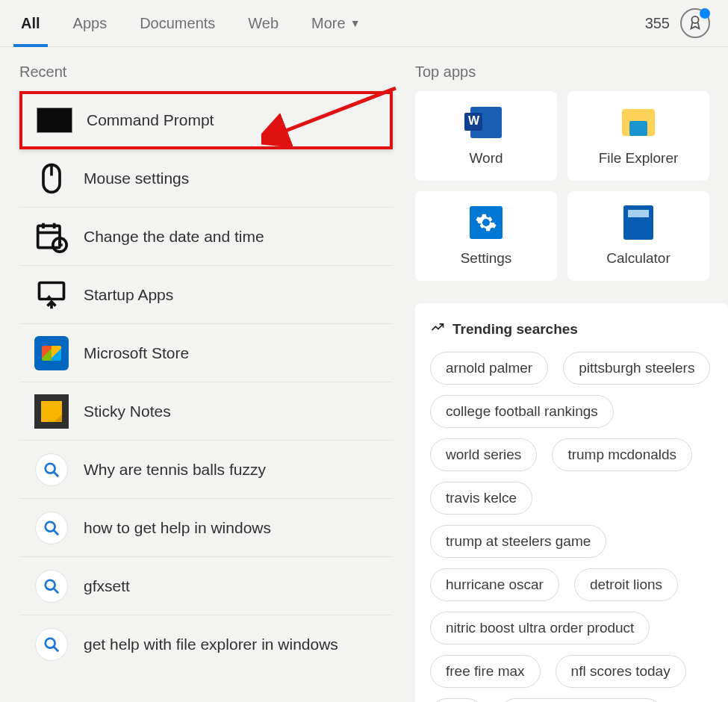  What do you see at coordinates (487, 258) in the screenshot?
I see `app-card-label: Settings` at bounding box center [487, 258].